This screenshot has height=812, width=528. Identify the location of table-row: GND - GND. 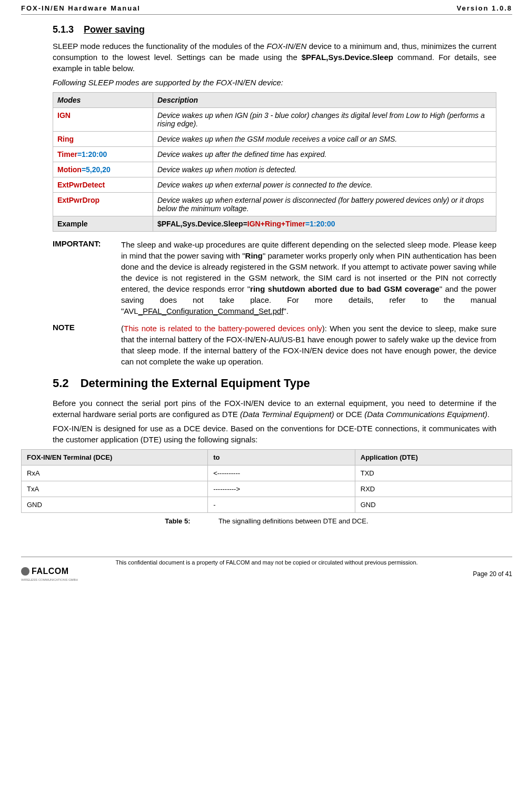
(267, 505).